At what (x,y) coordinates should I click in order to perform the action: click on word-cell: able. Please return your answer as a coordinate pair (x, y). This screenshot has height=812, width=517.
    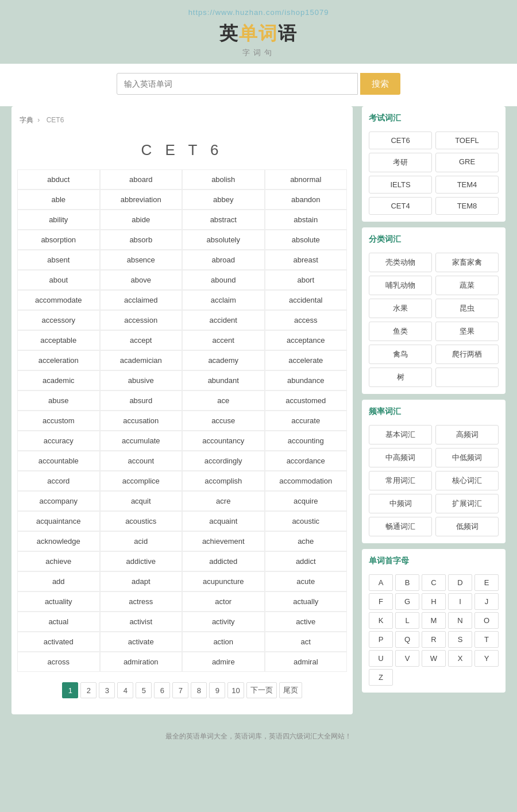
    Looking at the image, I should click on (59, 200).